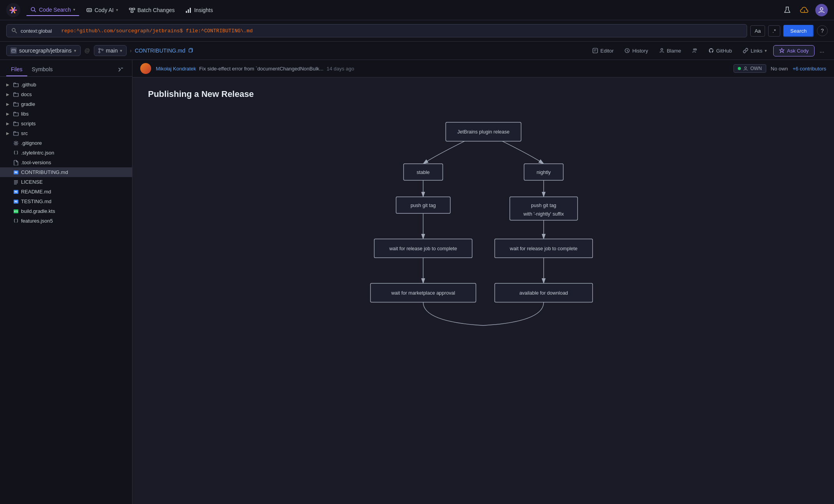 The image size is (834, 504). I want to click on sidebar: Files Symbols ▶ .github, so click(66, 282).